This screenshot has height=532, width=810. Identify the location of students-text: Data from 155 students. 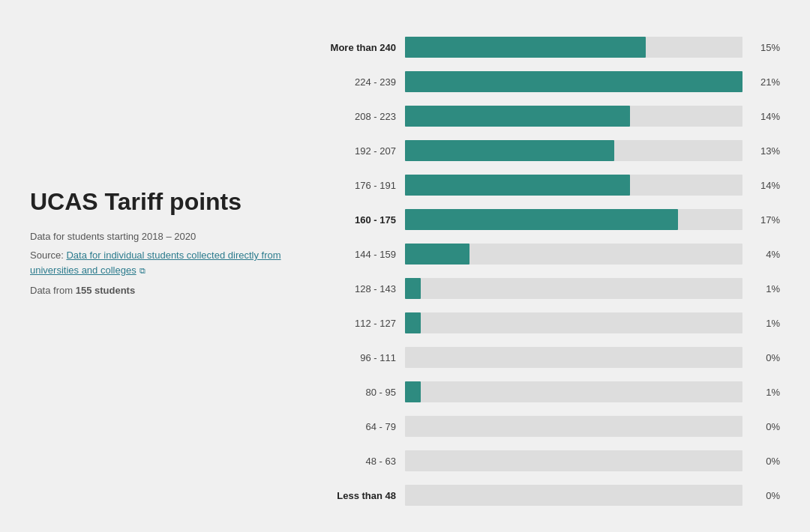
(165, 291).